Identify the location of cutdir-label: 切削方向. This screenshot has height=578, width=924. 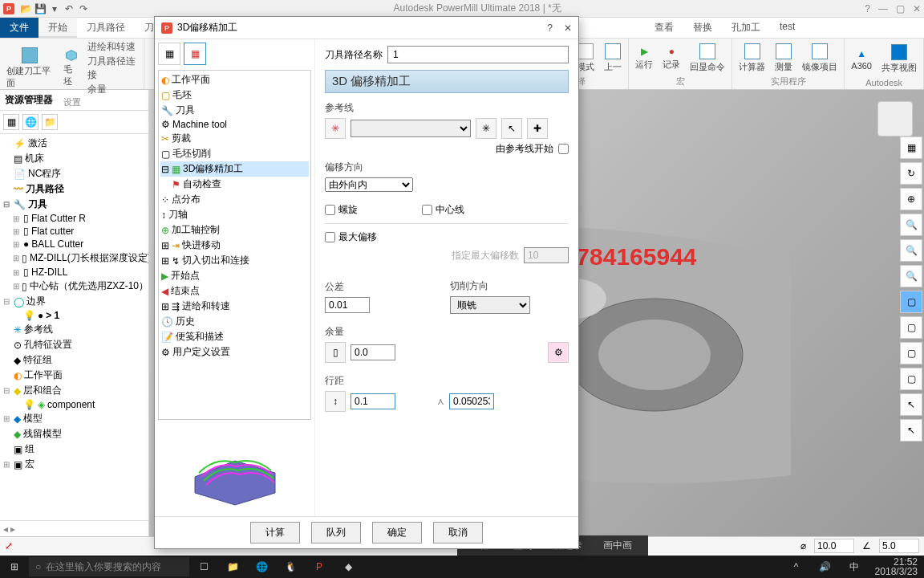
(490, 286).